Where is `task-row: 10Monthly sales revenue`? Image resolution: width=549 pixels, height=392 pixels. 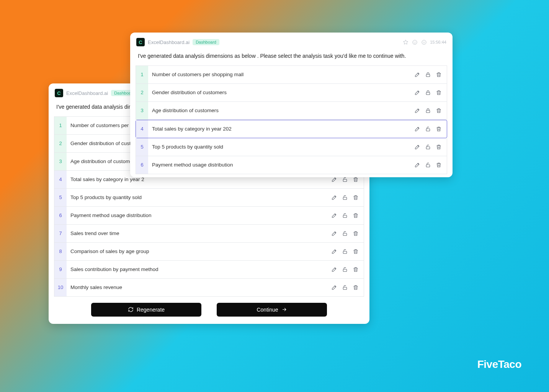 task-row: 10Monthly sales revenue is located at coordinates (209, 288).